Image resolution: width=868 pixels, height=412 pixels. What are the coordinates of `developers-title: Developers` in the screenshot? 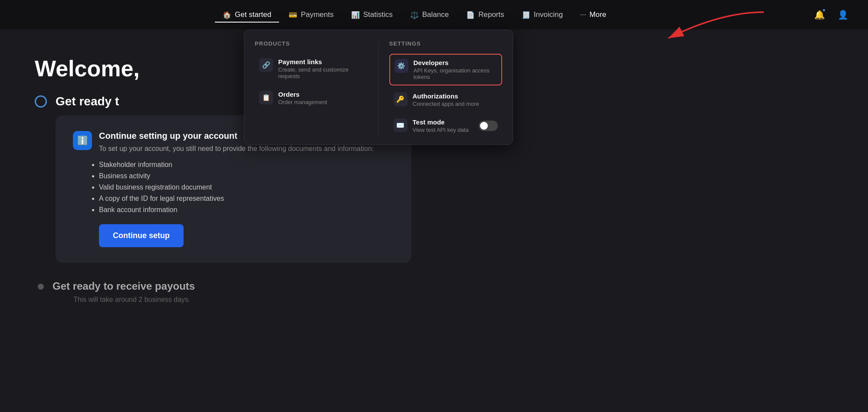 It's located at (456, 62).